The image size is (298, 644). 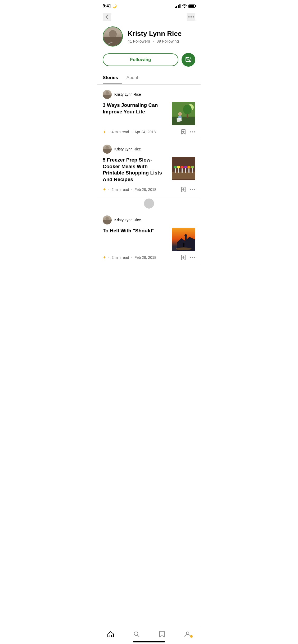 What do you see at coordinates (142, 41) in the screenshot?
I see `followers-label: Followers` at bounding box center [142, 41].